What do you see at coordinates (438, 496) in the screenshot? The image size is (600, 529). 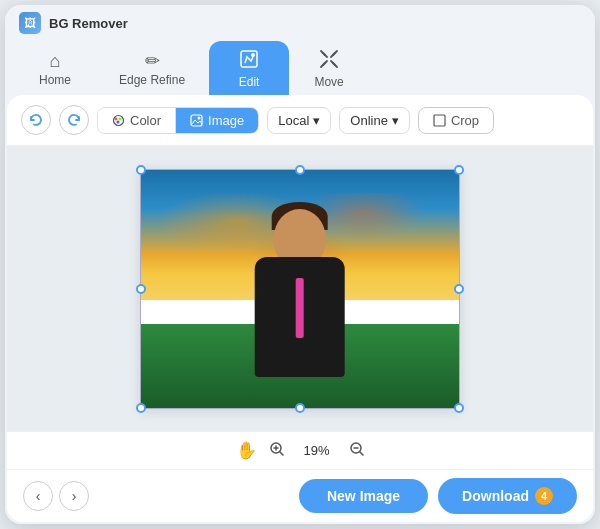 I see `action-buttons: New Image Download 4` at bounding box center [438, 496].